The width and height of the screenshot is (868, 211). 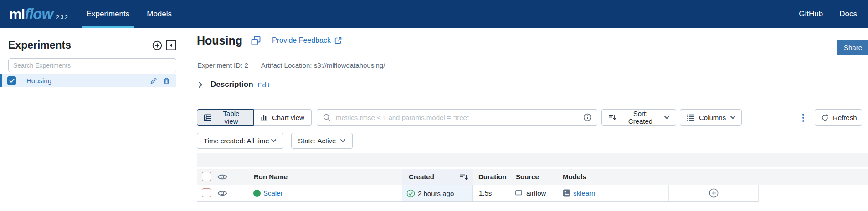 I want to click on chart-view-icon, so click(x=264, y=117).